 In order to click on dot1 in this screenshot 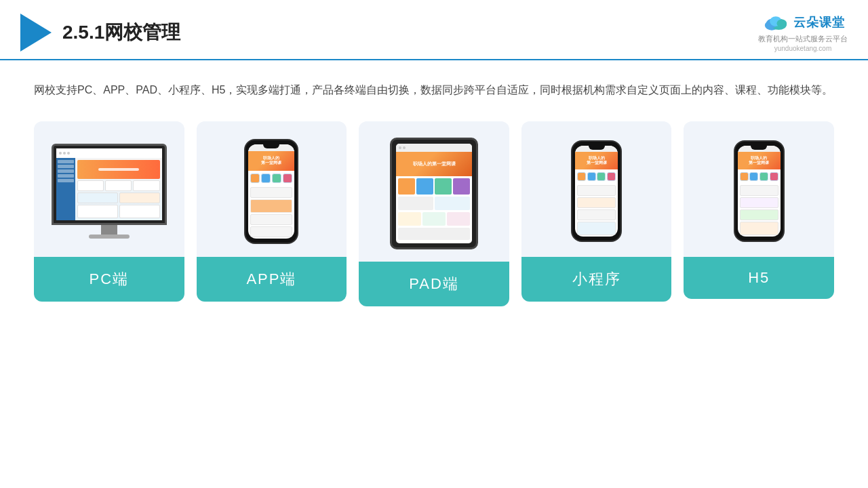, I will do `click(60, 153)`.